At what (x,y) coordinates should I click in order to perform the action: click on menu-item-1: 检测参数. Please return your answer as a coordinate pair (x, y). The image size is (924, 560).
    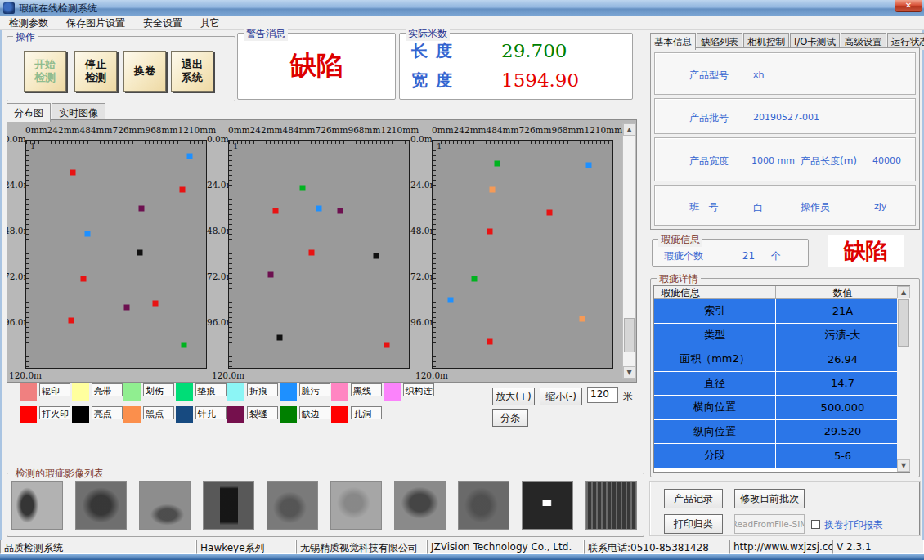
    Looking at the image, I should click on (29, 23).